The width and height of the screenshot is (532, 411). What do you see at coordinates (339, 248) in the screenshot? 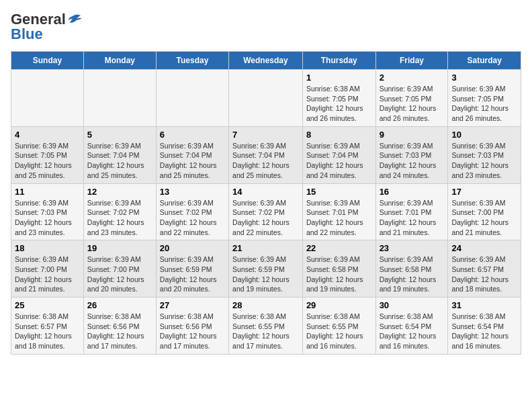
I see `day-number: 22` at bounding box center [339, 248].